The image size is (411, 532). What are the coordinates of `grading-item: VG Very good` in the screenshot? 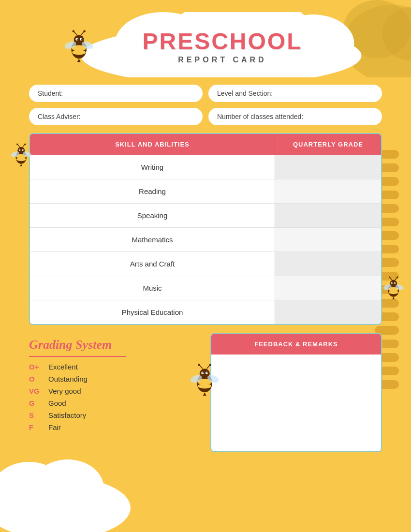 It's located at (115, 391).